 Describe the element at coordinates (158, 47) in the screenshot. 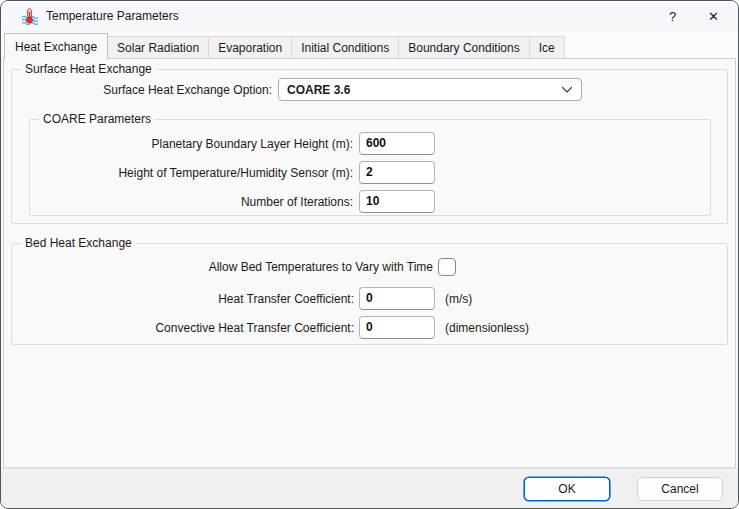

I see `tab-solar-radiation: Solar Radiation` at that location.